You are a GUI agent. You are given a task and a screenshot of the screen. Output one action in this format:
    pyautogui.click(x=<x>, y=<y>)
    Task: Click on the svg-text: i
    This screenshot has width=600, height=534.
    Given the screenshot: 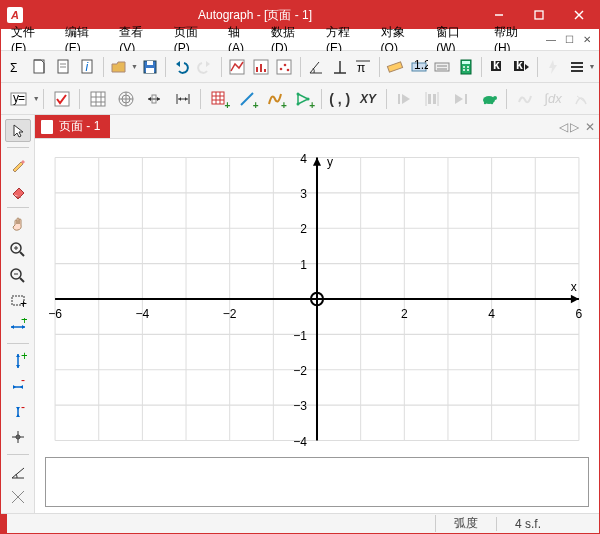 What is the action you would take?
    pyautogui.click(x=86, y=67)
    